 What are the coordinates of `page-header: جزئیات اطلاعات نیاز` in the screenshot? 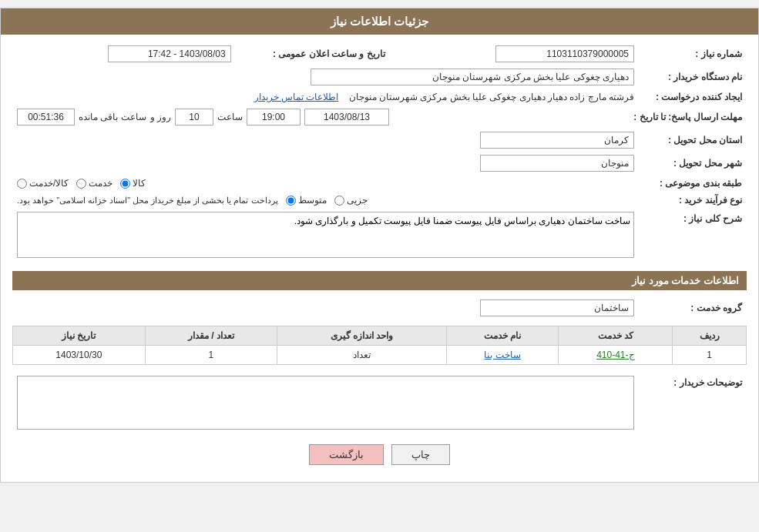 It's located at (379, 22).